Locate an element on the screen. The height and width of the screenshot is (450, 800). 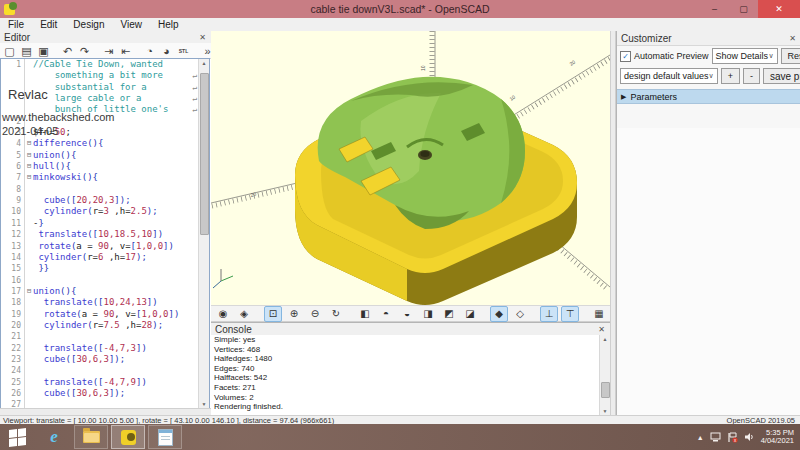
taskbar-clock: 5:35 PM 4/04/2021 is located at coordinates (778, 438).